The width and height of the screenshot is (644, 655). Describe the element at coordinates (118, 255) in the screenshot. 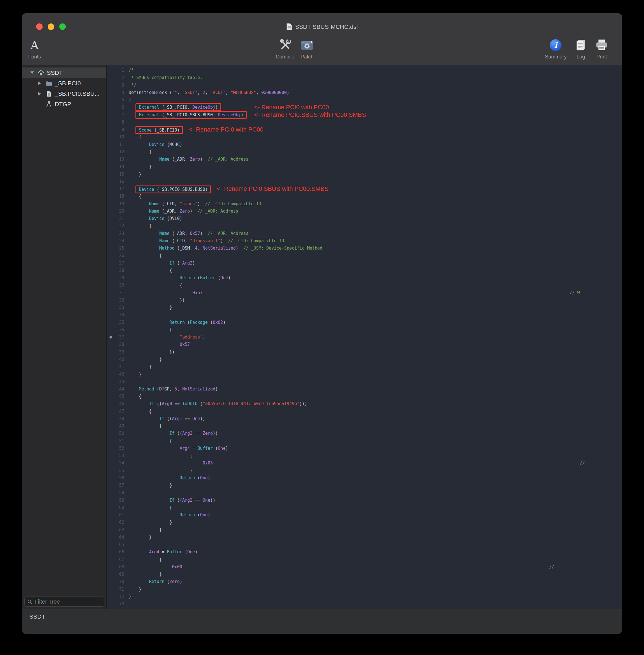

I see `line-number: 26` at that location.